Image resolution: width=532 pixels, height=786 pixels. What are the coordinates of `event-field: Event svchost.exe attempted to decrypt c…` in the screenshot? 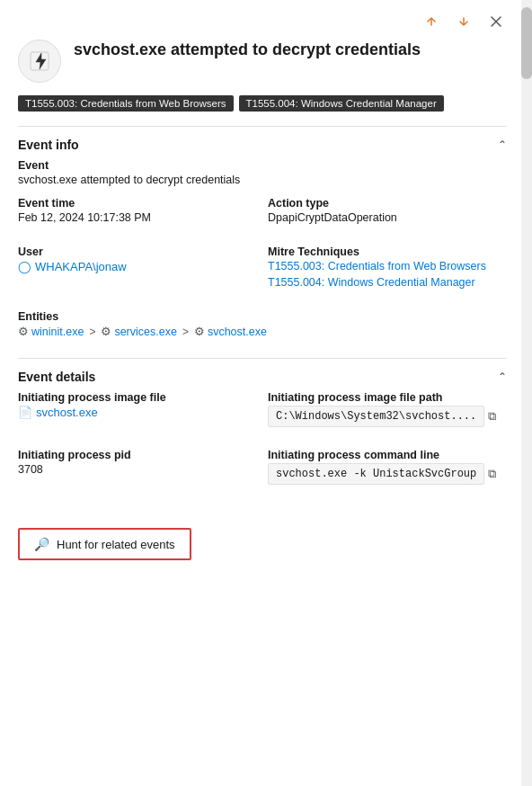 It's located at (262, 173).